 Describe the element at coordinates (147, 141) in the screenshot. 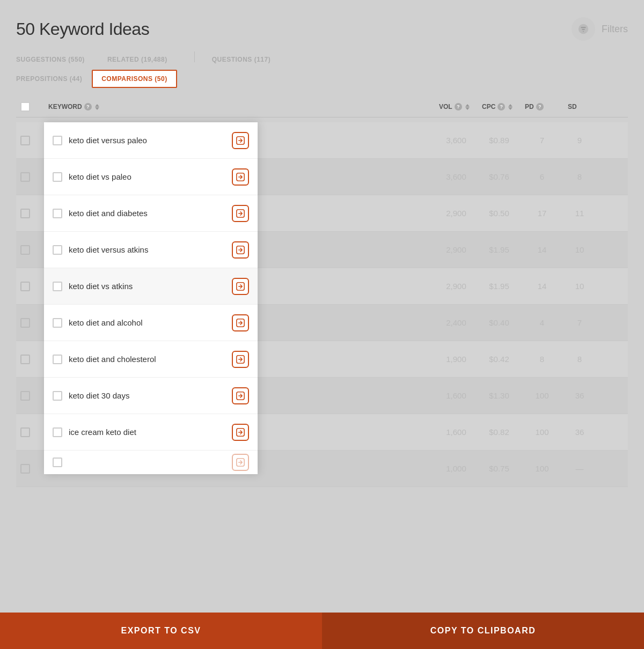

I see `keyword-text-1: keto diet versus paleo` at that location.